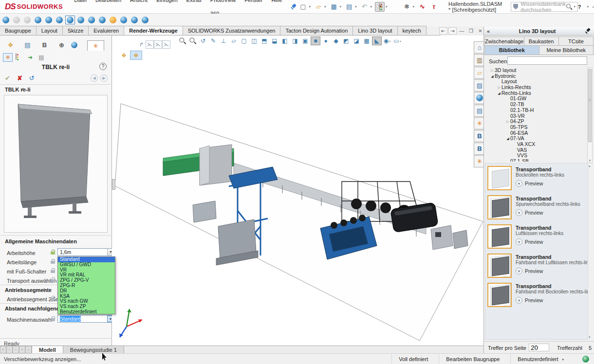 The height and width of the screenshot is (364, 594). What do you see at coordinates (18, 90) in the screenshot?
I see `section-header-component: TBLK re-li` at bounding box center [18, 90].